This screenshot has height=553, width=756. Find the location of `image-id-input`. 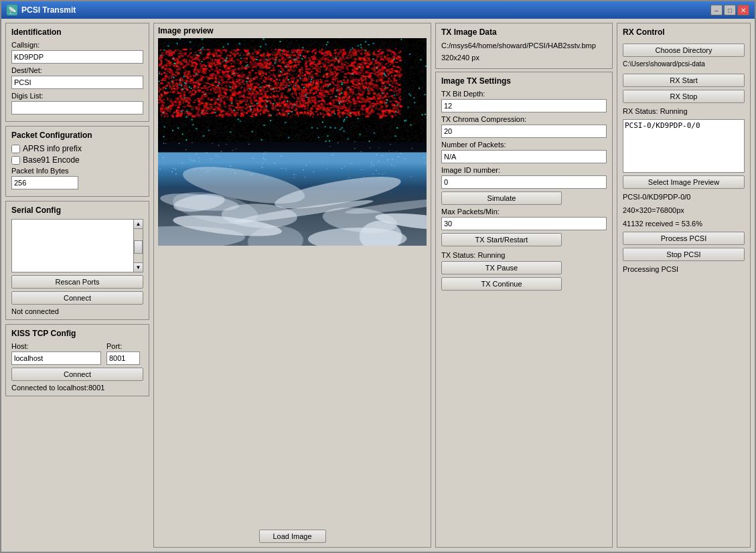

image-id-input is located at coordinates (524, 182).